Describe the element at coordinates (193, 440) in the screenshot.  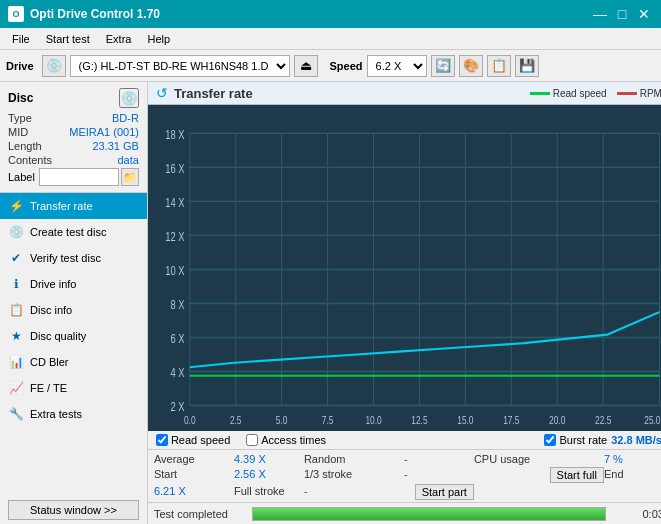
I see `read-speed-checkbox: Read speed` at that location.